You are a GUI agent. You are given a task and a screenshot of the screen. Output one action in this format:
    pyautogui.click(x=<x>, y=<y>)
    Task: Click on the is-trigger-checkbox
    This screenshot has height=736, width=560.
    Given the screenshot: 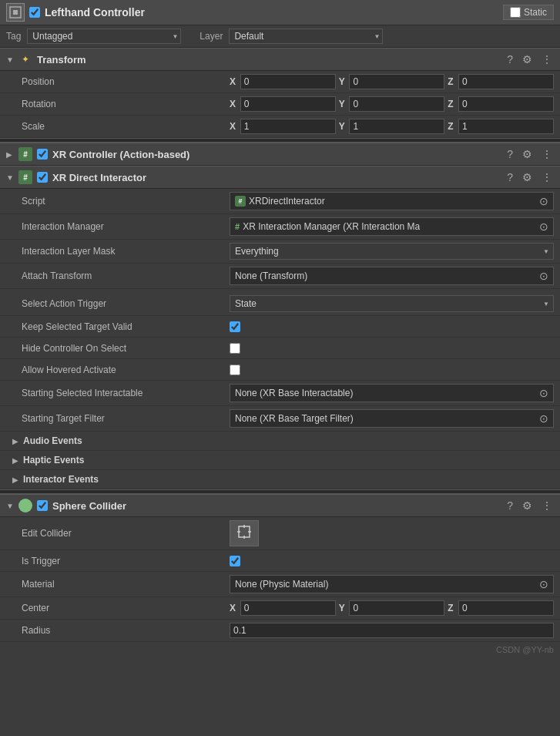 What is the action you would take?
    pyautogui.click(x=235, y=561)
    